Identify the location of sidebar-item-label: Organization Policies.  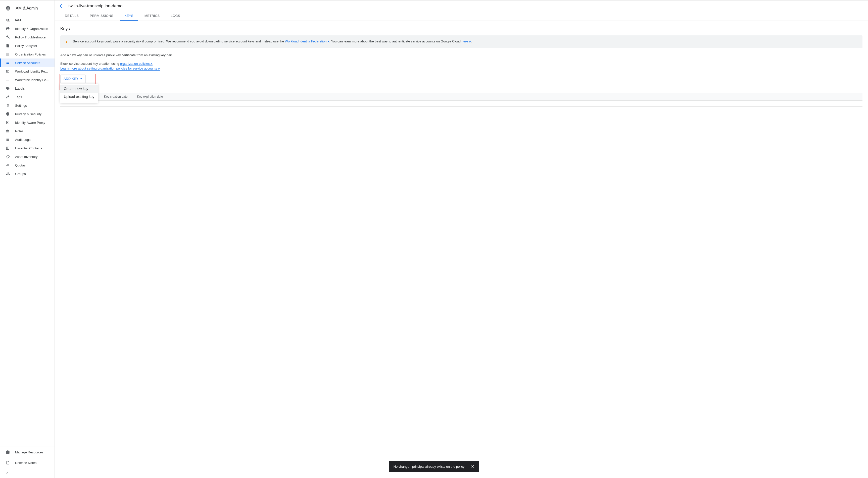
(30, 55).